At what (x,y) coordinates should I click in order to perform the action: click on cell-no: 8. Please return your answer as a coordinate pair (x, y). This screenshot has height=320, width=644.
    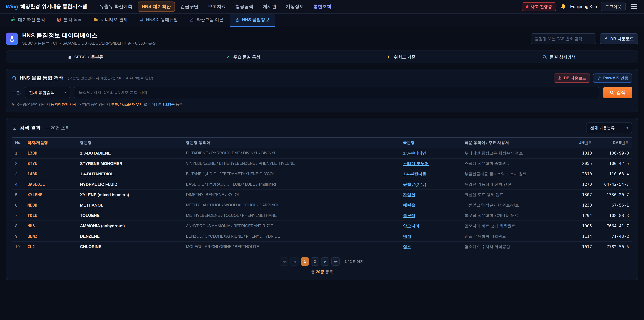
    Looking at the image, I should click on (18, 226).